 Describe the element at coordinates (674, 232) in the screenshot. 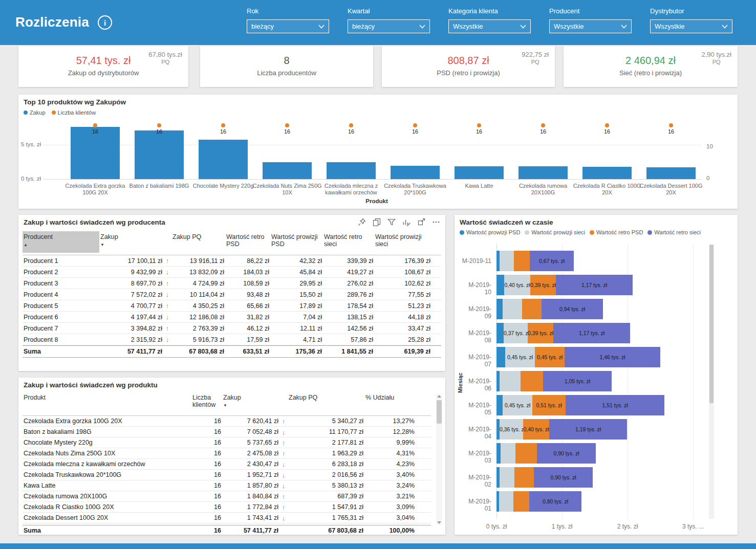

I see `legend-item: Wartość retro sieci` at that location.